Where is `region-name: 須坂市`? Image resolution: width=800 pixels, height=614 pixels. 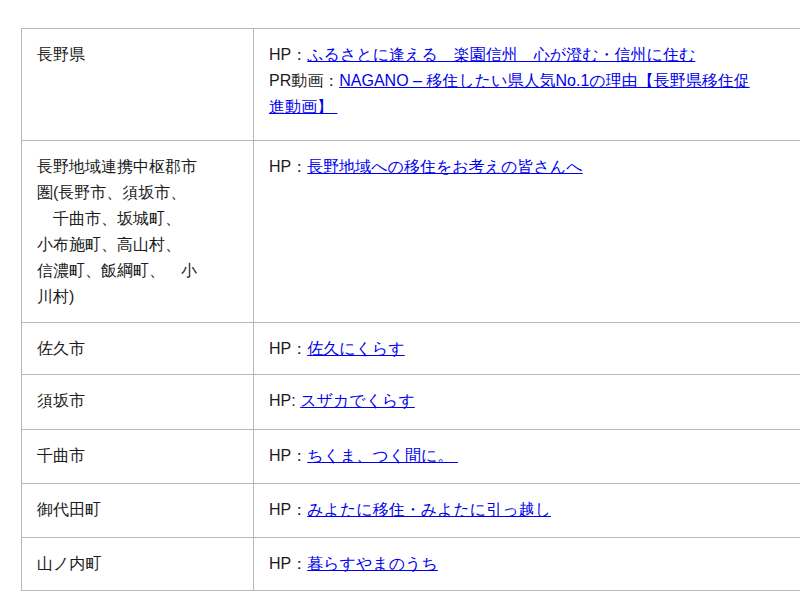
region-name: 須坂市 is located at coordinates (138, 401).